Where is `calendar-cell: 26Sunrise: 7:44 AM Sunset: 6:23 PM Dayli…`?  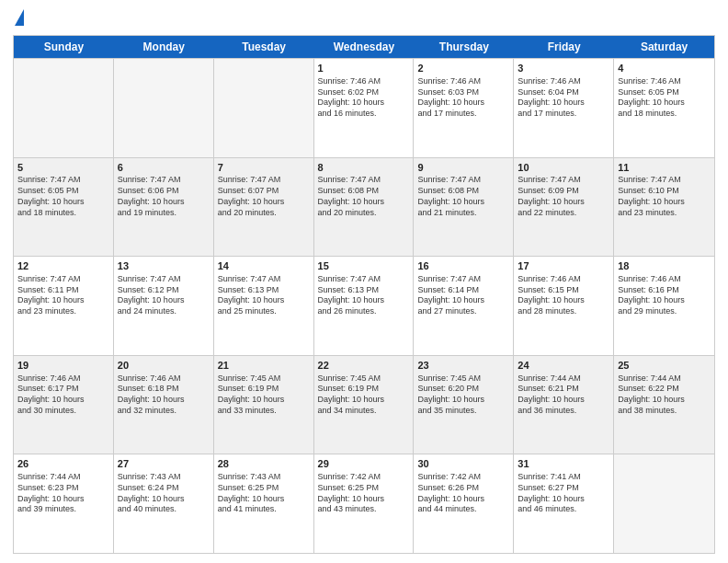 calendar-cell: 26Sunrise: 7:44 AM Sunset: 6:23 PM Dayli… is located at coordinates (64, 504).